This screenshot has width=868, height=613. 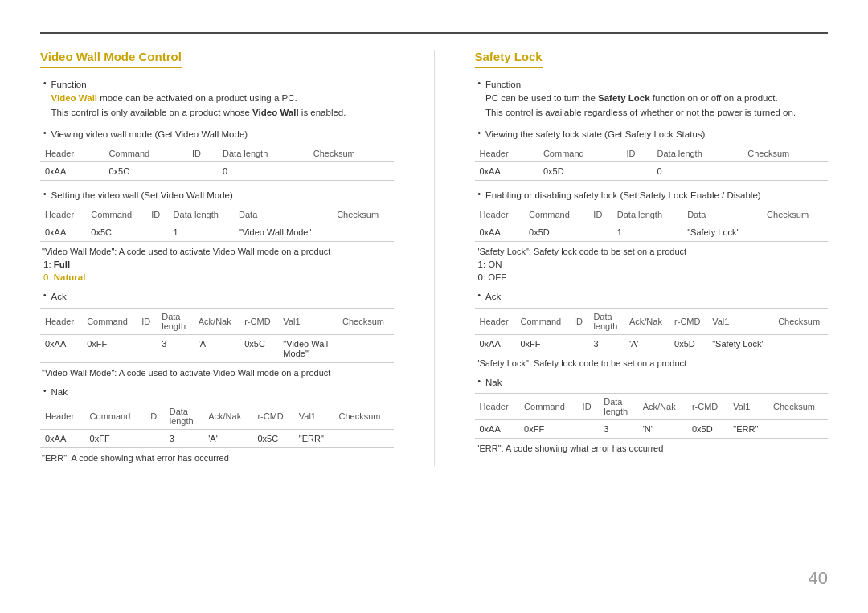 I want to click on left-note2: "Video Wall Mode": A code used to activa…, so click(x=218, y=373).